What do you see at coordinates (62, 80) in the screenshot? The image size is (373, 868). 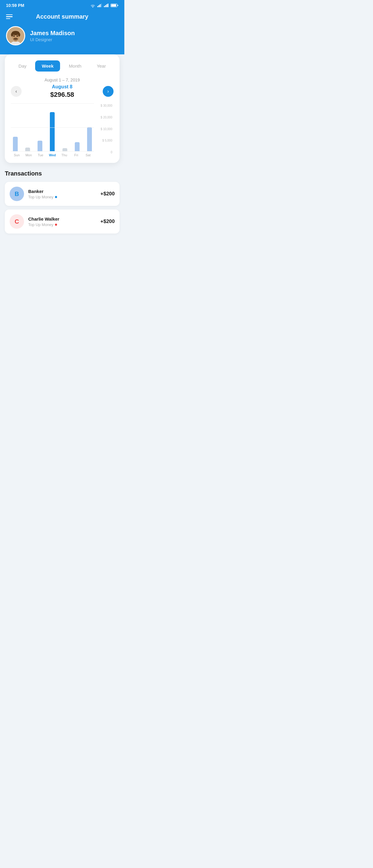 I see `date-range: August 1 – 7, 2019` at bounding box center [62, 80].